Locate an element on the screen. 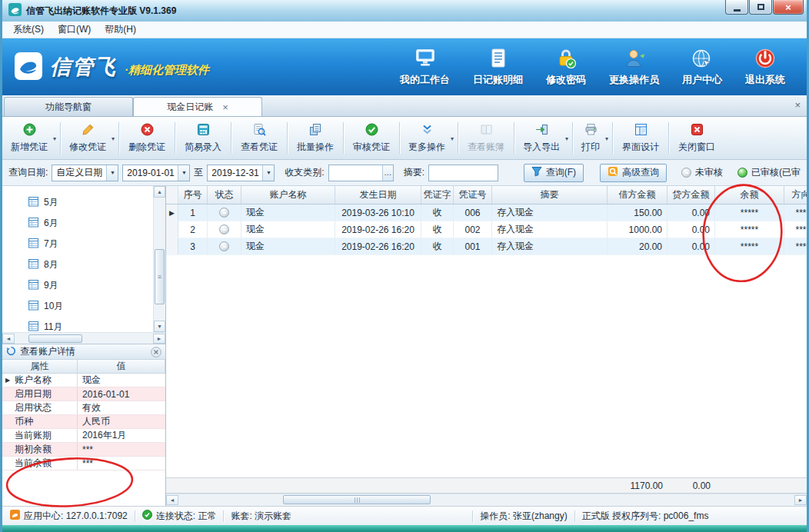  col-voucher-word: 凭证字 is located at coordinates (438, 195).